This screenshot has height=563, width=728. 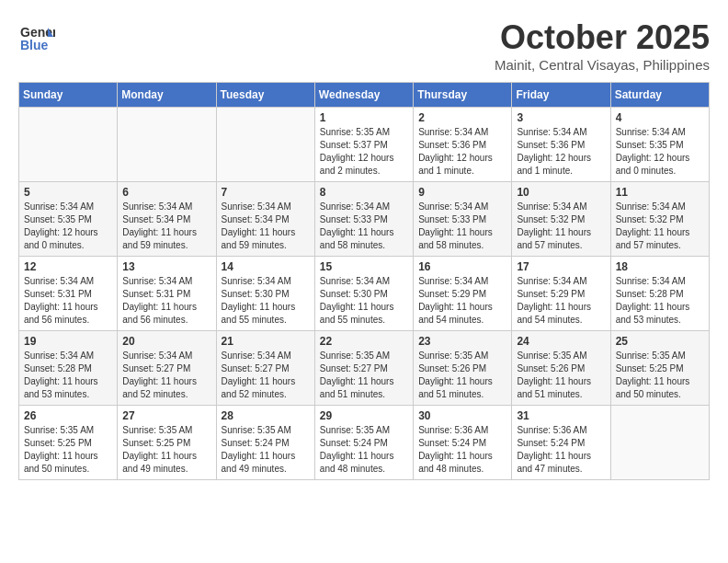 I want to click on calendar-cell: 19Sunrise: 5:34 AM Sunset: 5:28 PM Dayli…, so click(x=68, y=368).